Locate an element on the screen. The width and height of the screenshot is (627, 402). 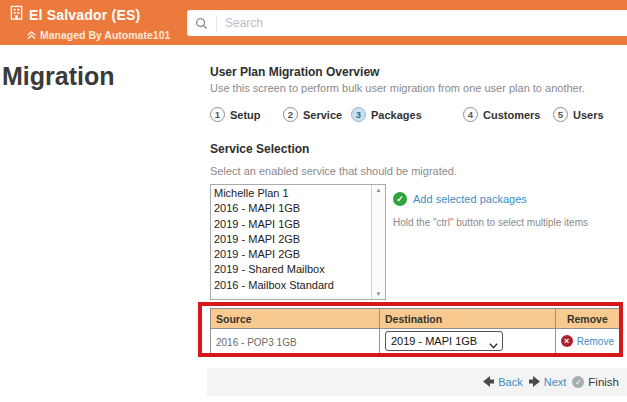
service-option: 2019 - Shared Mailbox is located at coordinates (292, 270).